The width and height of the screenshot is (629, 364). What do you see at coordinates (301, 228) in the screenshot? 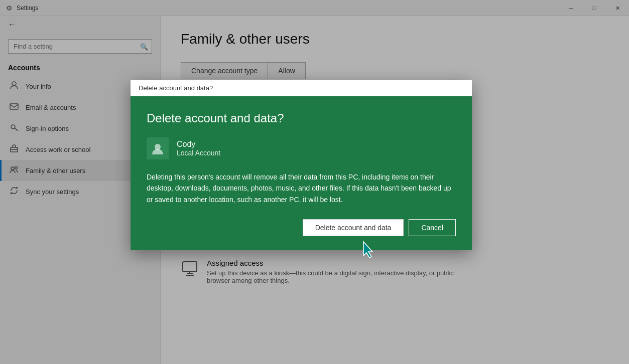
I see `modal-actions: Delete account and data Cancel` at bounding box center [301, 228].